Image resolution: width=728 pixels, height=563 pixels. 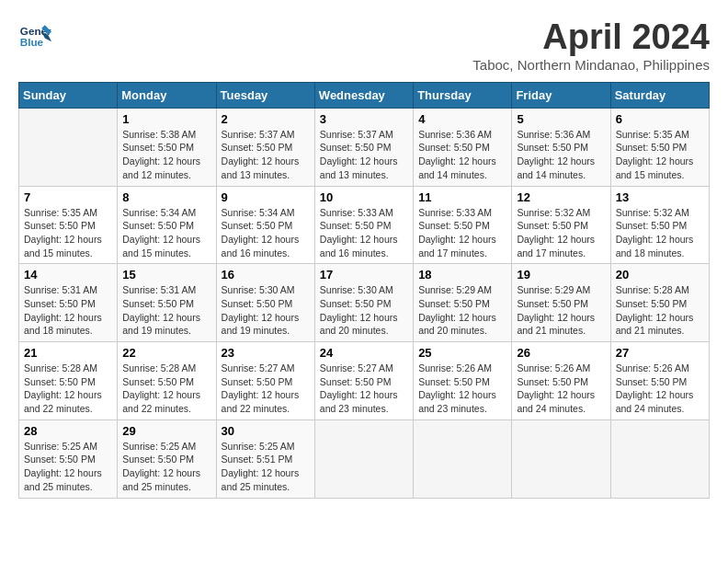 What do you see at coordinates (364, 304) in the screenshot?
I see `calendar-day-cell: 17Sunrise: 5:30 AM Sunset: 5:50 PM Dayli…` at bounding box center [364, 304].